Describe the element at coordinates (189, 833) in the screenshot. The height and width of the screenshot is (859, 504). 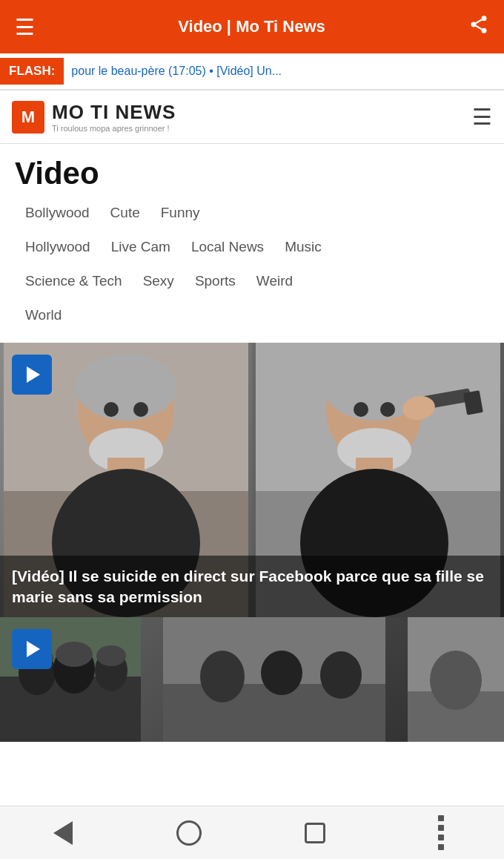
I see `nav-home-button` at that location.